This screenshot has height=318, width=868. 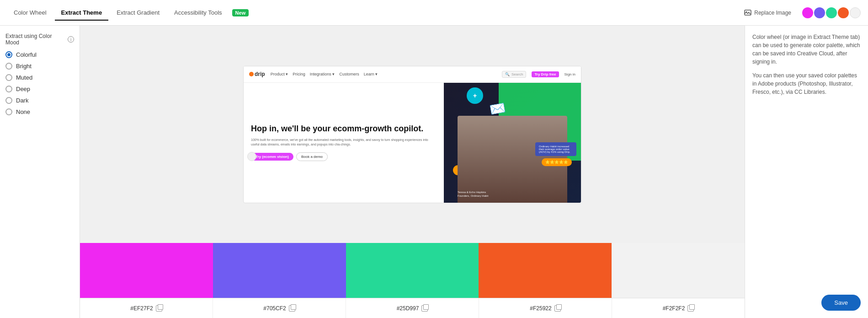 I want to click on hex-row: #EF27F2 #705CF2 #25D997 #F25922 #F2F2F2, so click(x=412, y=308).